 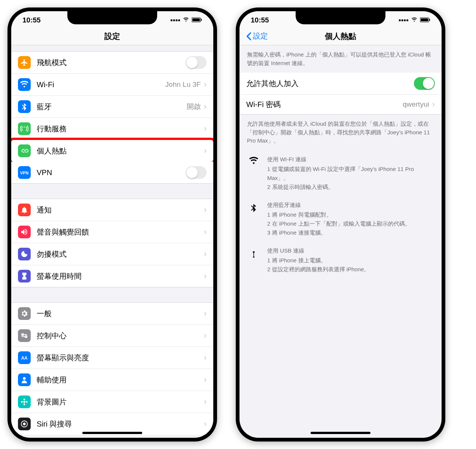 I want to click on row-label: 螢幕顯示與亮度, so click(x=120, y=358).